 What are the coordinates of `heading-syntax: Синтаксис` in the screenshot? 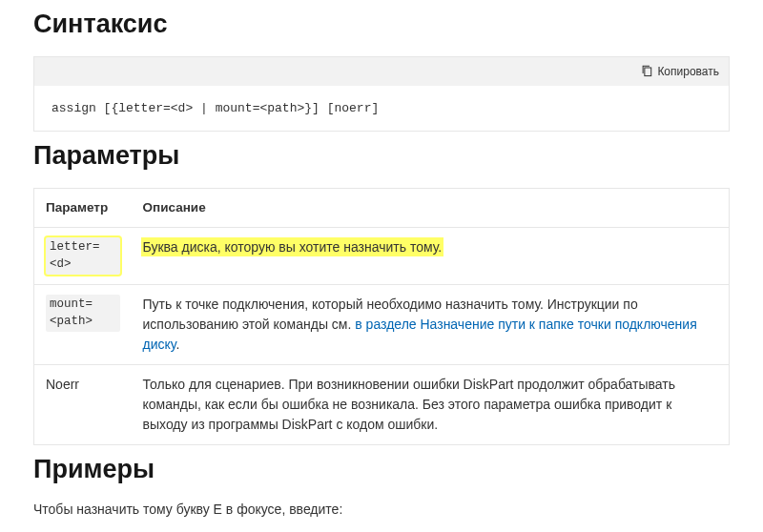 It's located at (382, 25).